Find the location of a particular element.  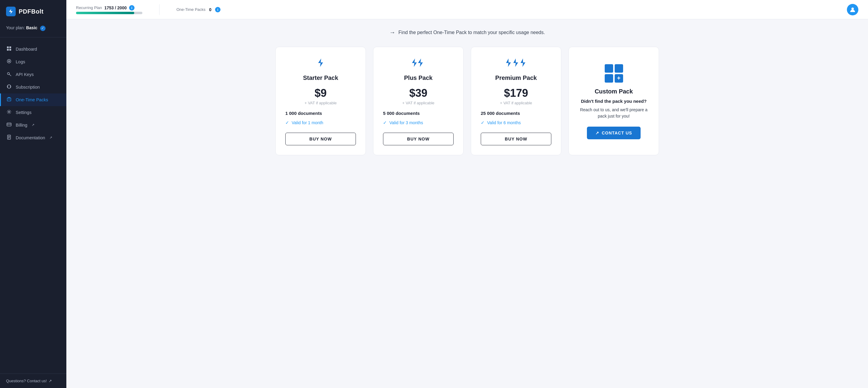

premium-pack-validity: ✓ Valid for 6 months is located at coordinates (516, 123).